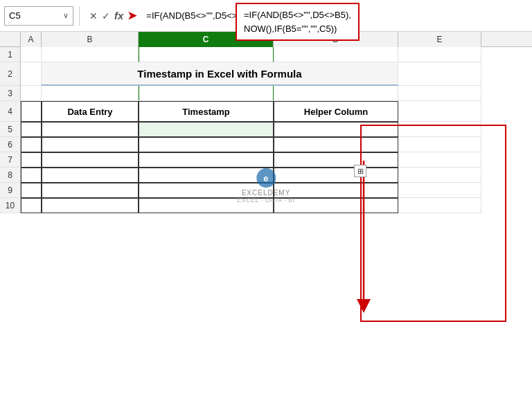  Describe the element at coordinates (206, 129) in the screenshot. I see `cell-c5` at that location.